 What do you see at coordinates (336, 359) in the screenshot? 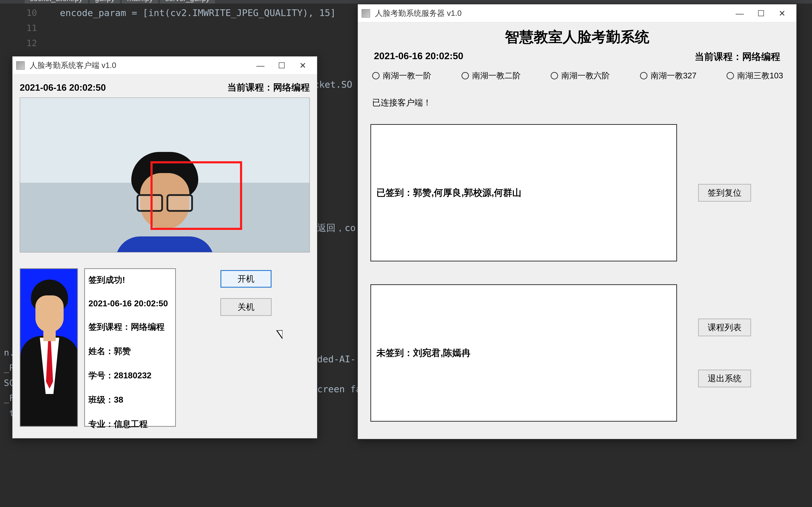
I see `ide-code-fragment: ded-AI-` at bounding box center [336, 359].